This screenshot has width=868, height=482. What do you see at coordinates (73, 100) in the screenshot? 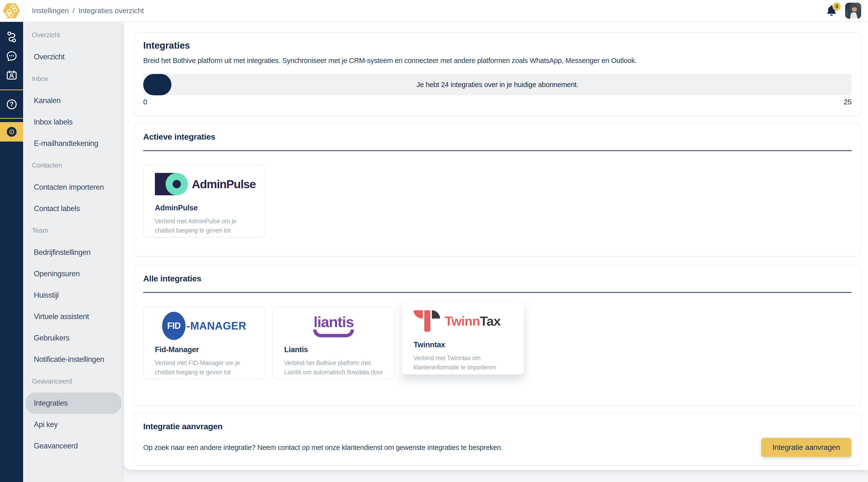
I see `sidebar-item-kanalen: Kanalen` at bounding box center [73, 100].